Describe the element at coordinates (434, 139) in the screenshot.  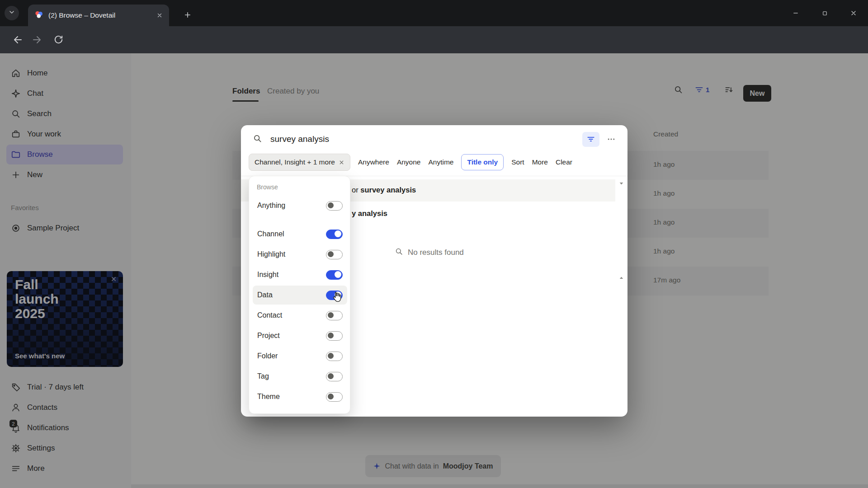
I see `modal-search-bar` at that location.